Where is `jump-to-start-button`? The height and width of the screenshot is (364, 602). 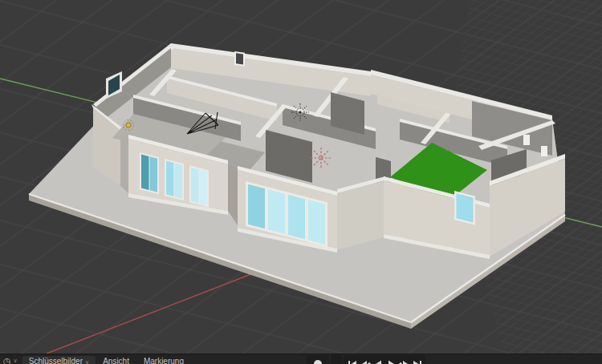
jump-to-start-button is located at coordinates (352, 359).